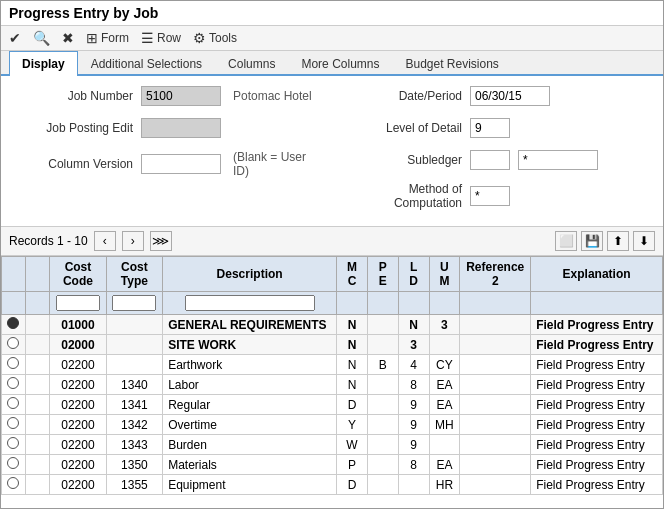 This screenshot has height=509, width=664. What do you see at coordinates (181, 96) in the screenshot?
I see `job-number-input` at bounding box center [181, 96].